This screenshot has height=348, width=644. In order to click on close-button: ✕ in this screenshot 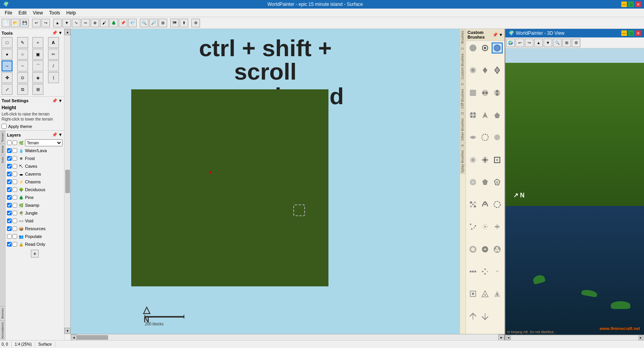, I will do `click(638, 4)`.